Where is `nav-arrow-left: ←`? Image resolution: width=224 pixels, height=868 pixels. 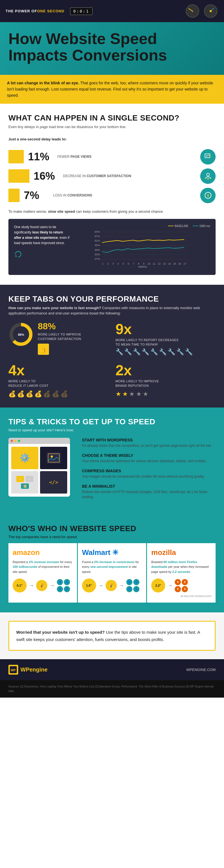
nav-arrow-left: ← is located at coordinates (30, 479).